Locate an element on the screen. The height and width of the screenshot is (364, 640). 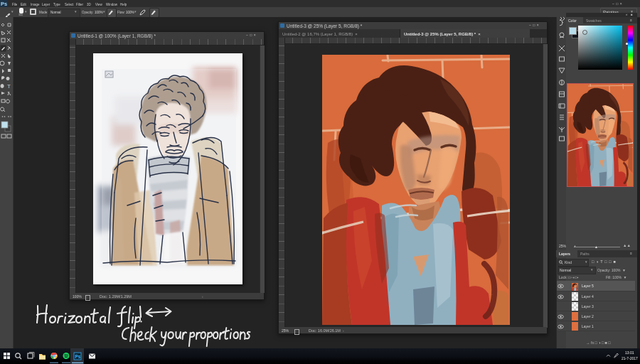
svg-text: Ps is located at coordinates (78, 357).